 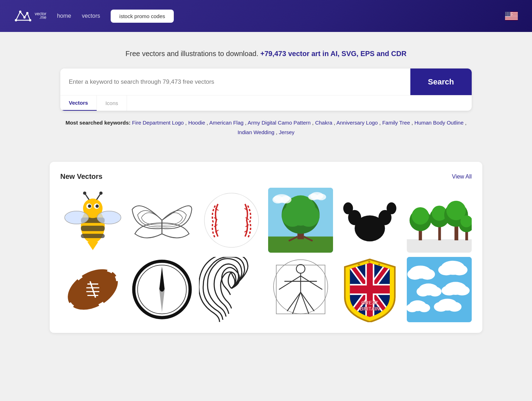 I want to click on vector-vitruvian, so click(x=301, y=290).